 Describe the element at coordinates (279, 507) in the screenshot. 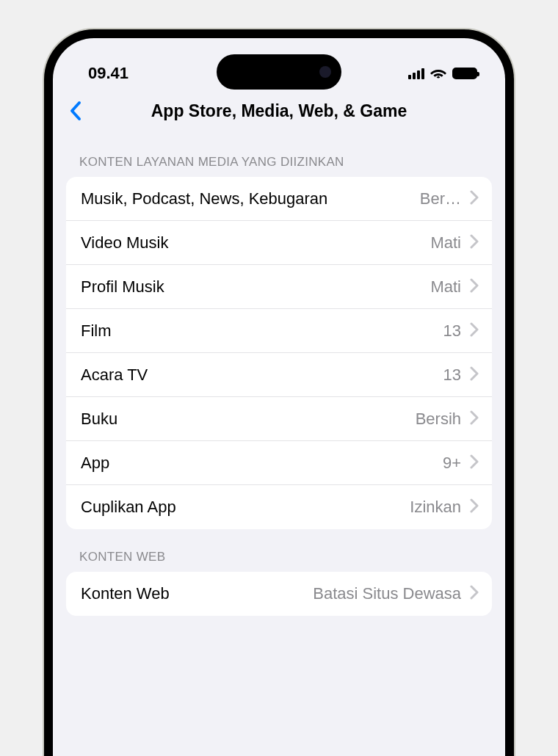

I see `row-cuplikan-app: Cuplikan App Izinkan` at that location.